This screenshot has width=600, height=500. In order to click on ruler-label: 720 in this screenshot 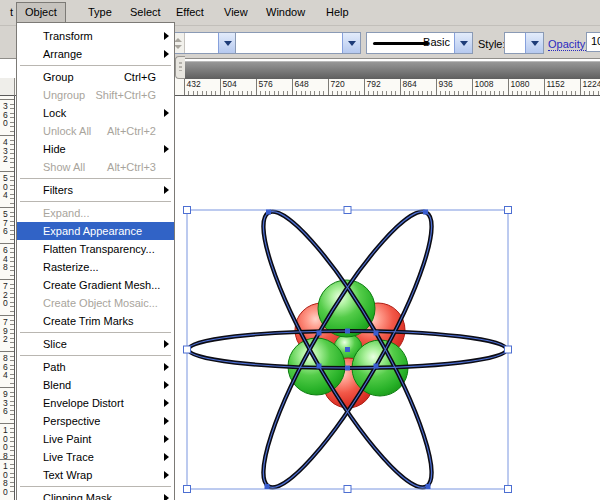, I will do `click(6, 295)`.